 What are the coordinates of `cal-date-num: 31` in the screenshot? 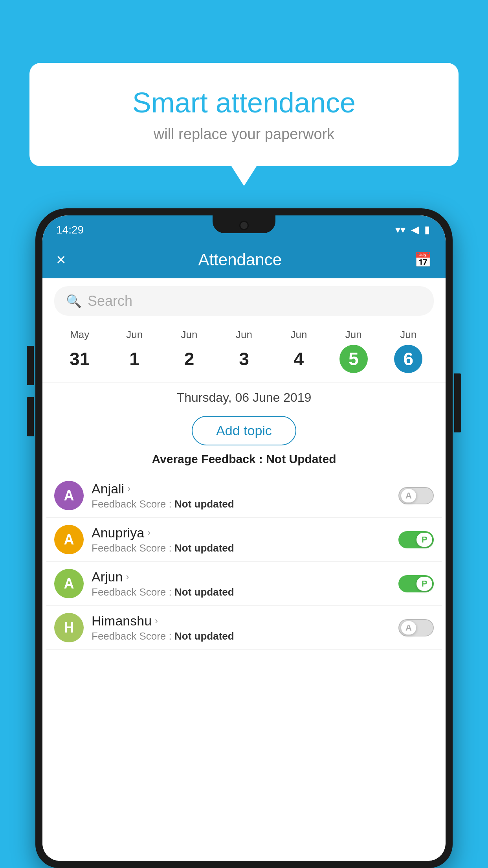 It's located at (80, 359).